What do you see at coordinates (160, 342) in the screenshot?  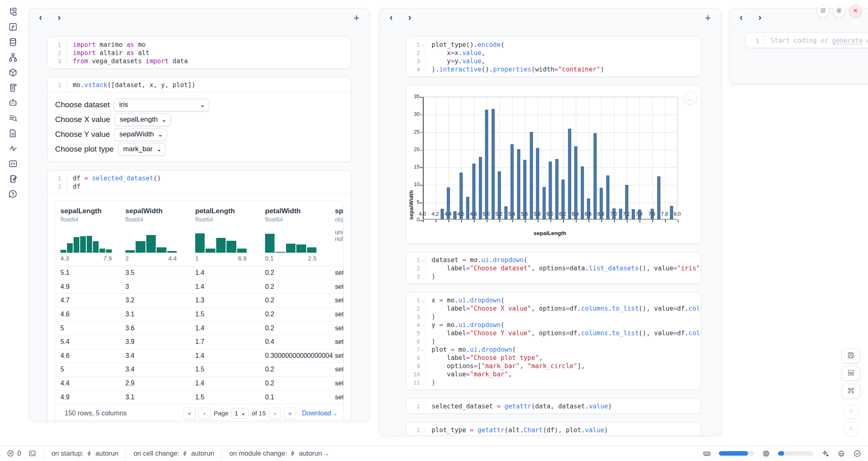 I see `table-cell: 3.9` at bounding box center [160, 342].